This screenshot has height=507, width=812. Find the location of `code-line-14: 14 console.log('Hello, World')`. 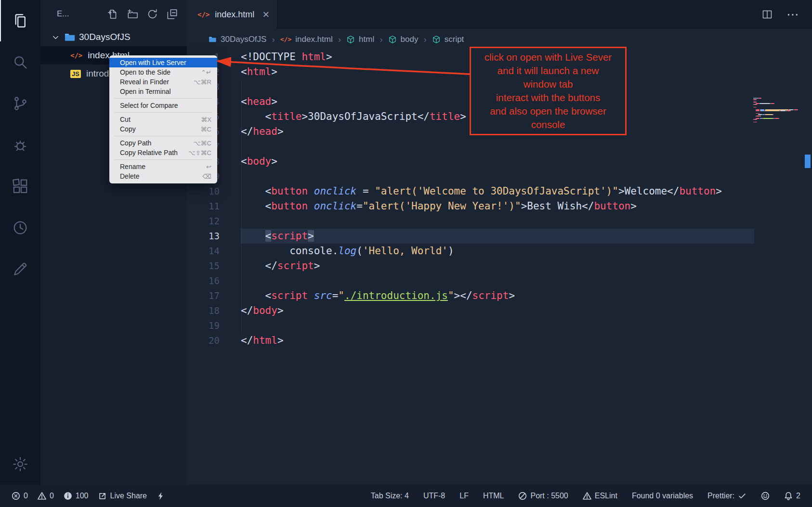

code-line-14: 14 console.log('Hello, World') is located at coordinates (471, 251).